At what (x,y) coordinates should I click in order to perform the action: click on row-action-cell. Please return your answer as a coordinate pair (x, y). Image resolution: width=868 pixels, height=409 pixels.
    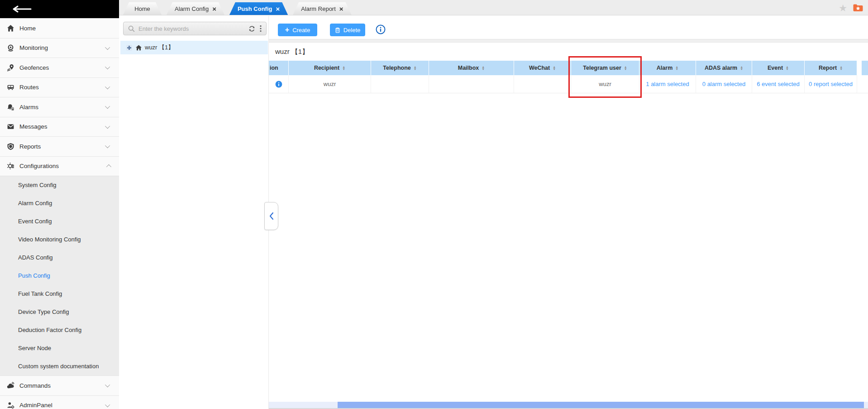
    Looking at the image, I should click on (279, 84).